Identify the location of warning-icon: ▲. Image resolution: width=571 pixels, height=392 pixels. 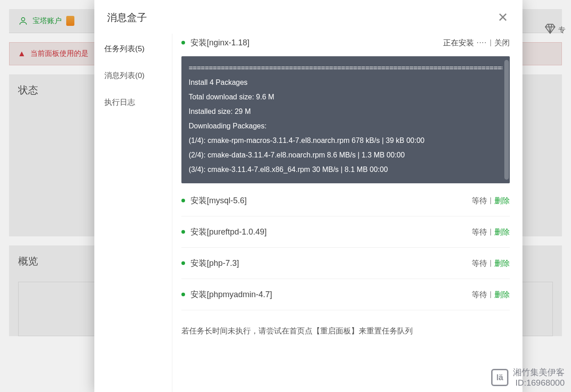
(22, 54).